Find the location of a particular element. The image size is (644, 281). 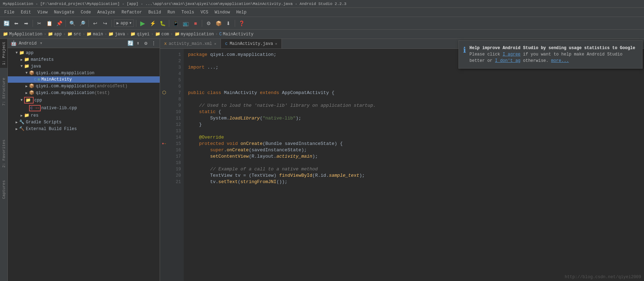

menu-refactor: Refactor is located at coordinates (132, 12).